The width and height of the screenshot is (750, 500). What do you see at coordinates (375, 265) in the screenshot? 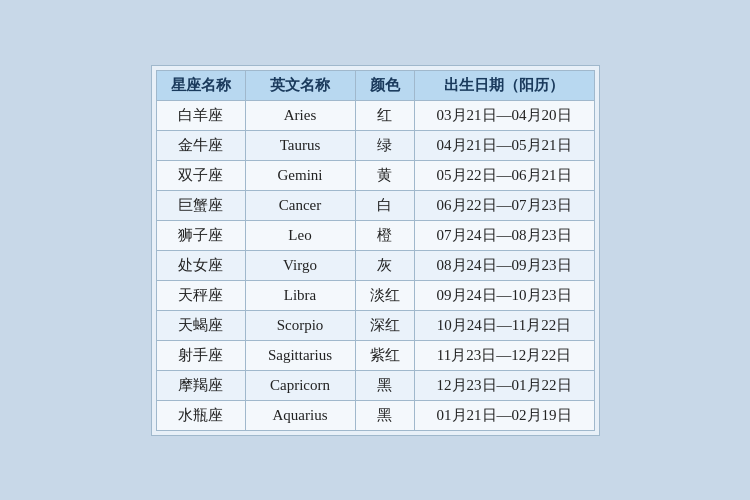
I see `table-row: 处女座Virgo灰08月24日—09月23日` at bounding box center [375, 265].